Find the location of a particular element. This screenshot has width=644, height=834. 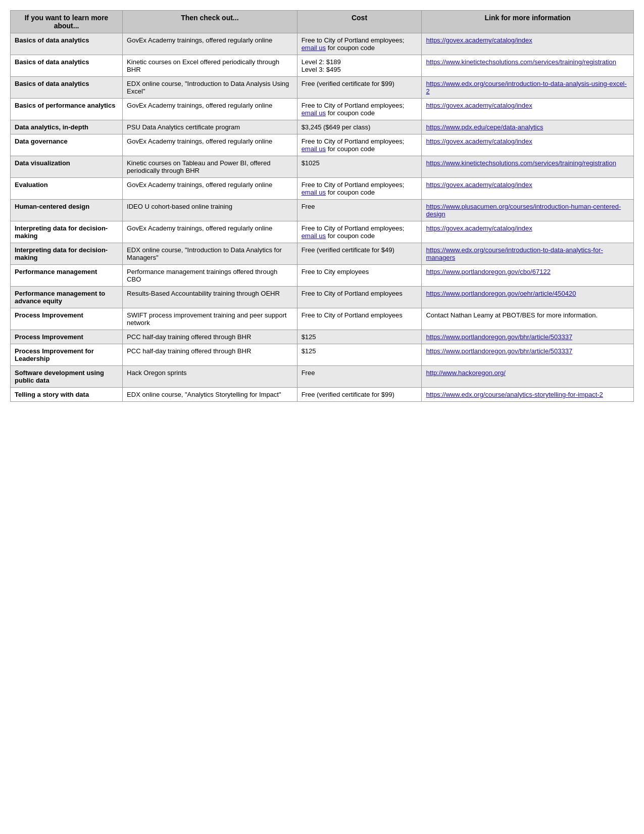

resource-link: https://www.pdx.edu/cepe/data-analytics is located at coordinates (484, 127).